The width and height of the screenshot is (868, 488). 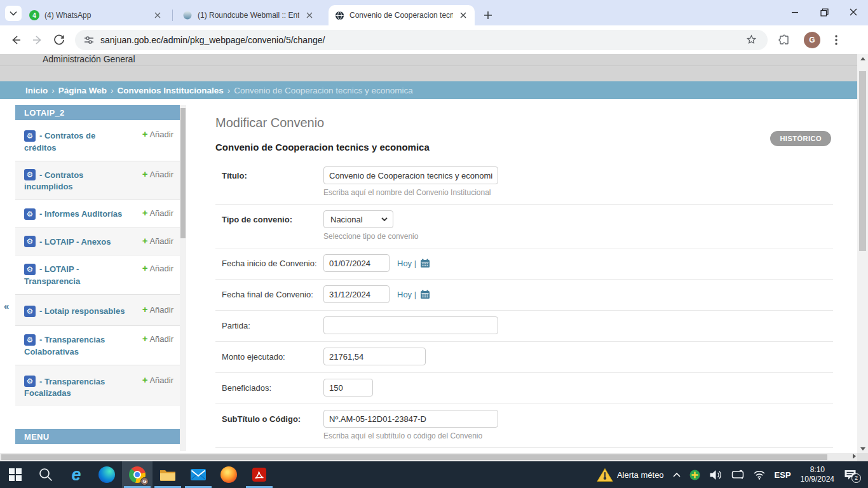 What do you see at coordinates (348, 388) in the screenshot?
I see `beneficiados-input` at bounding box center [348, 388].